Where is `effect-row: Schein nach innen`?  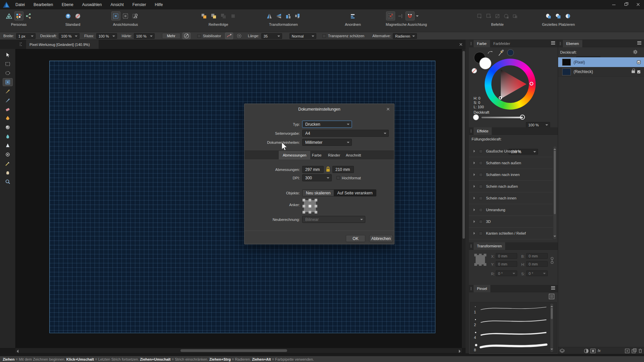 effect-row: Schein nach innen is located at coordinates (511, 198).